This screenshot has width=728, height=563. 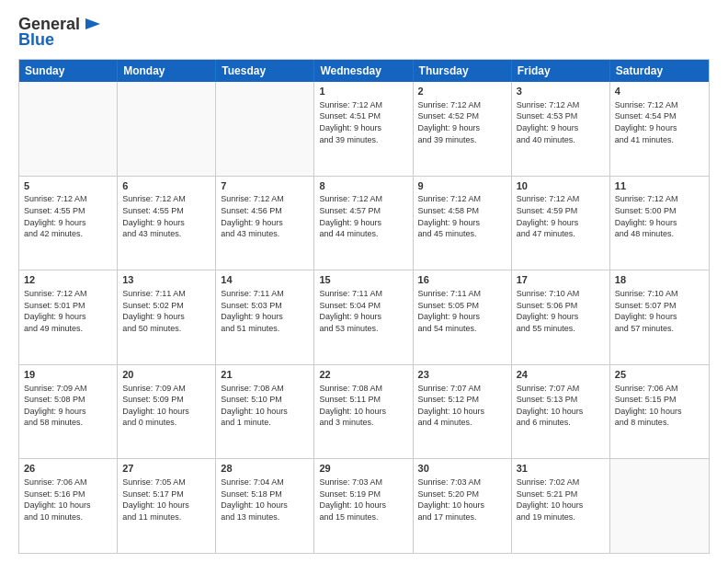 What do you see at coordinates (265, 224) in the screenshot?
I see `calendar-day-cell: 7Sunrise: 7:12 AM Sunset: 4:56 PM Daylig…` at bounding box center [265, 224].